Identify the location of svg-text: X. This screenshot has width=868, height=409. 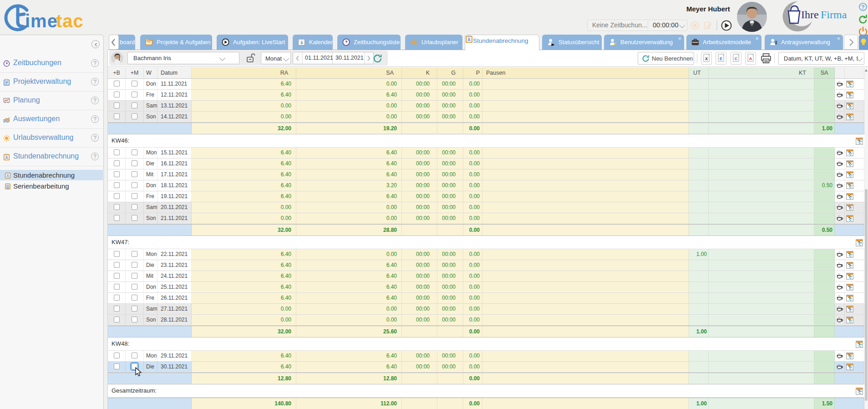
(706, 59).